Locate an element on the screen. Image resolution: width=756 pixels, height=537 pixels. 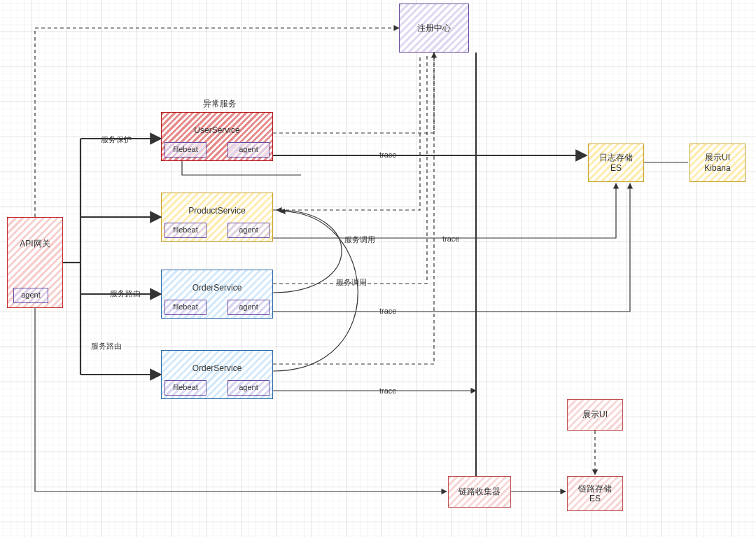
node-registry: 注册中心 is located at coordinates (434, 28).